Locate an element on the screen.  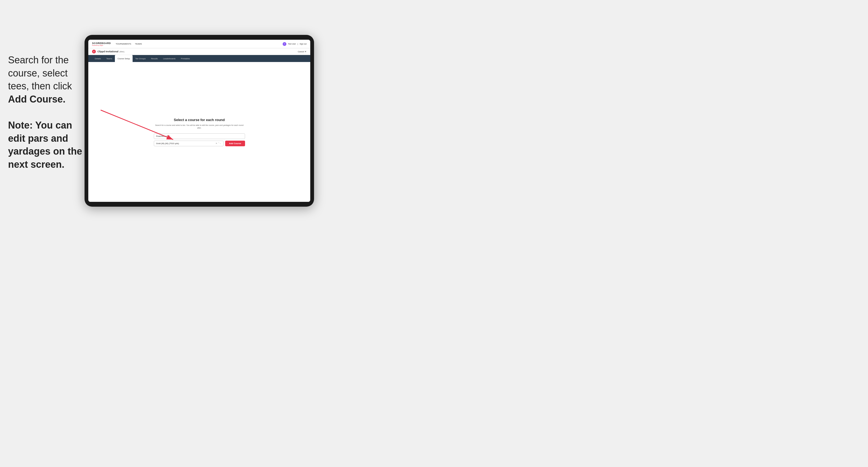
instruction-text-line2: course, select is located at coordinates (38, 73).